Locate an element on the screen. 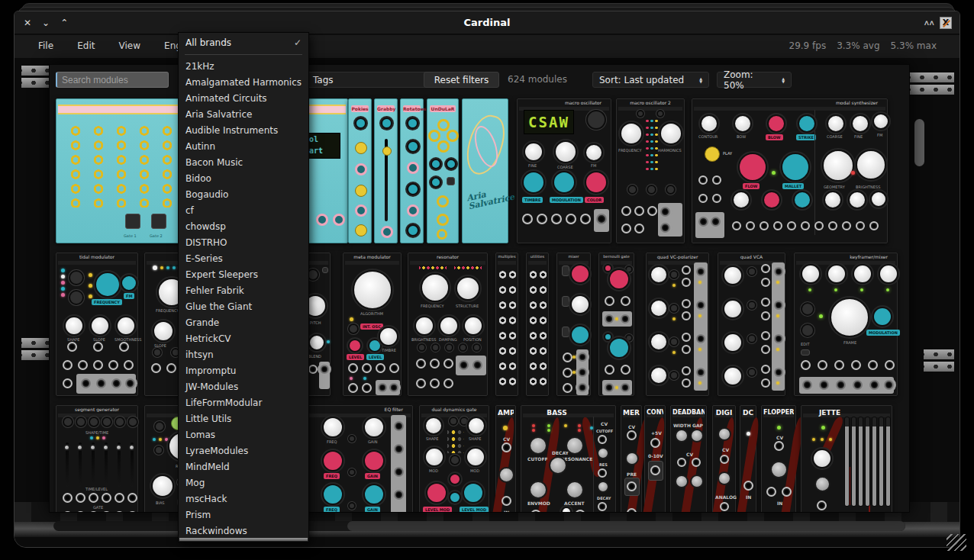 The image size is (974, 560). menu-item-brand: Glue the Giant is located at coordinates (244, 307).